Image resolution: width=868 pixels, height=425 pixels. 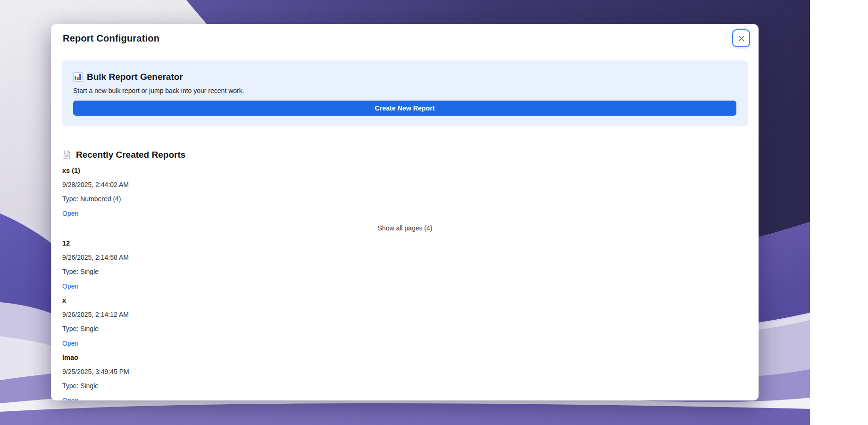 What do you see at coordinates (405, 171) in the screenshot?
I see `report-name: xs (1)` at bounding box center [405, 171].